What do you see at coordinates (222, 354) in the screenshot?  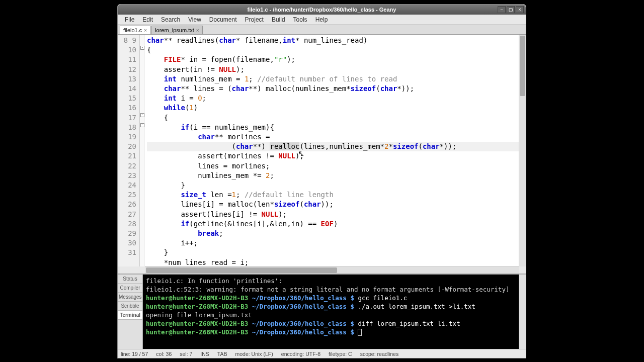 I see `status-tab: TAB` at bounding box center [222, 354].